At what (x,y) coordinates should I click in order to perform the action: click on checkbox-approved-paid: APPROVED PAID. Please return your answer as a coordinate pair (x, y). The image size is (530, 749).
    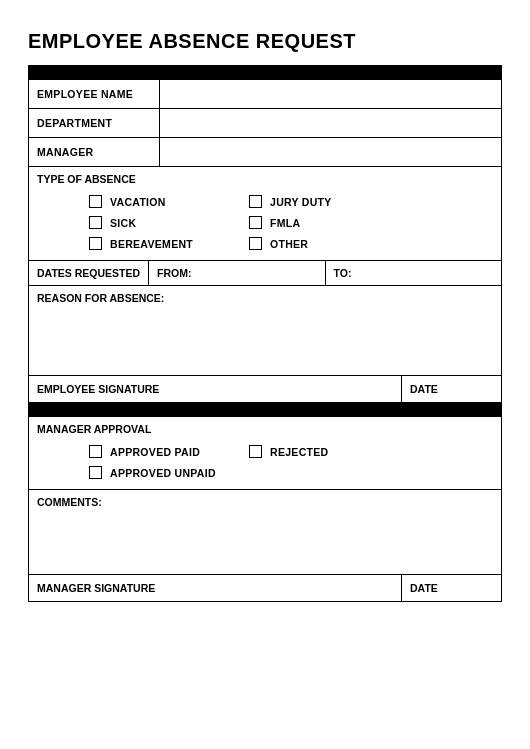
    Looking at the image, I should click on (169, 452).